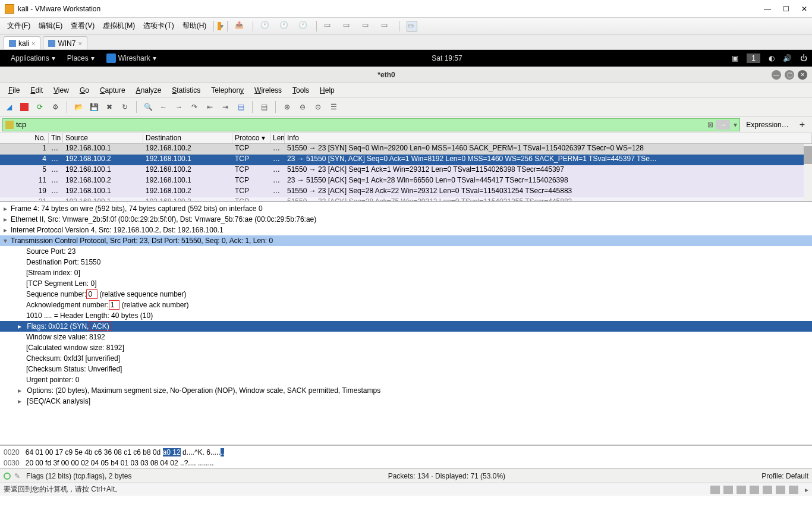  Describe the element at coordinates (266, 26) in the screenshot. I see `clock1-icon: 🕐` at that location.